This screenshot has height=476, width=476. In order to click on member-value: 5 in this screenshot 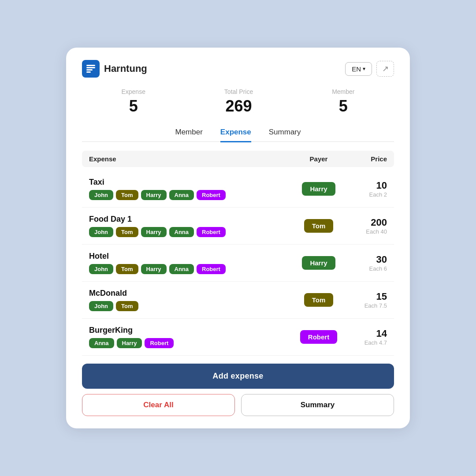, I will do `click(343, 106)`.